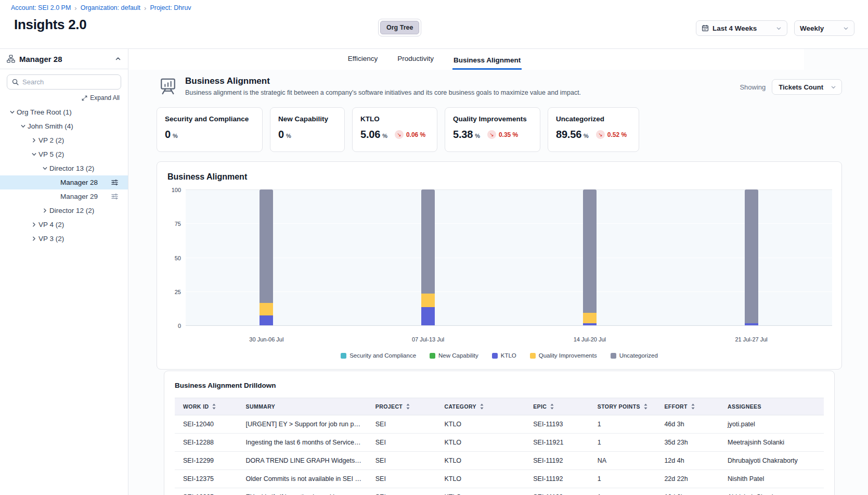 The height and width of the screenshot is (495, 868). I want to click on legend-swatch, so click(495, 356).